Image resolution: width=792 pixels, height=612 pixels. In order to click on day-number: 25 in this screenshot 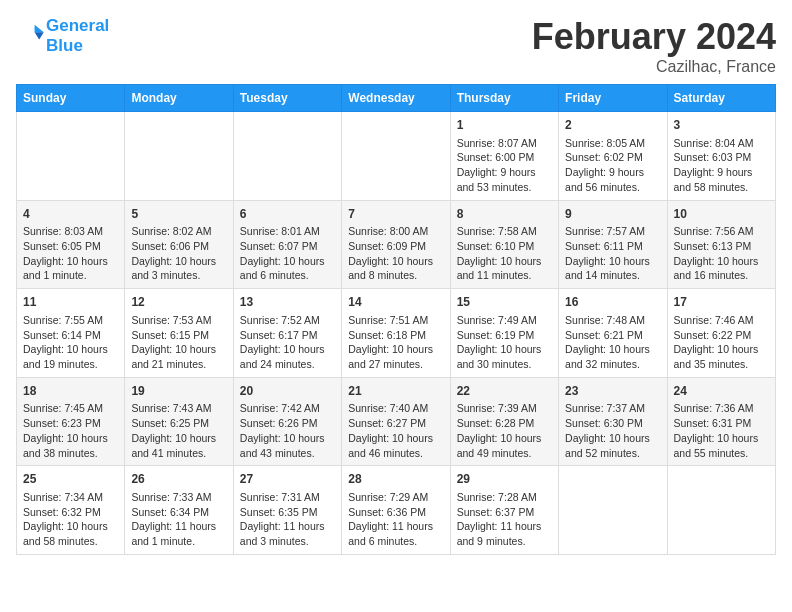, I will do `click(70, 480)`.